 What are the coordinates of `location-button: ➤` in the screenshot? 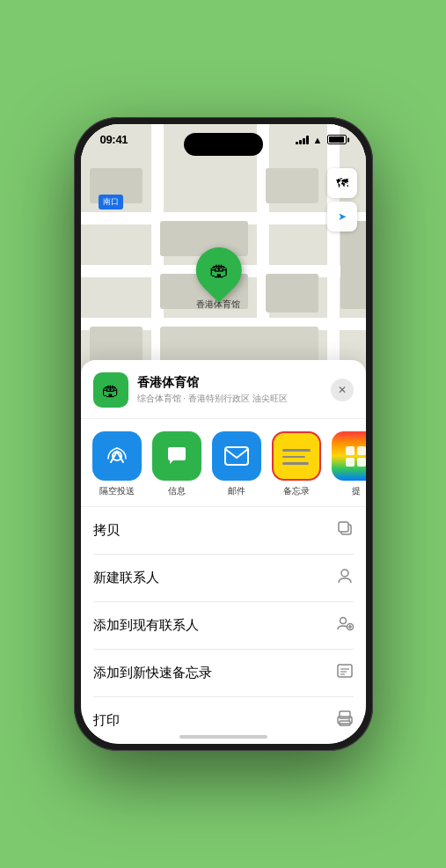 It's located at (342, 217).